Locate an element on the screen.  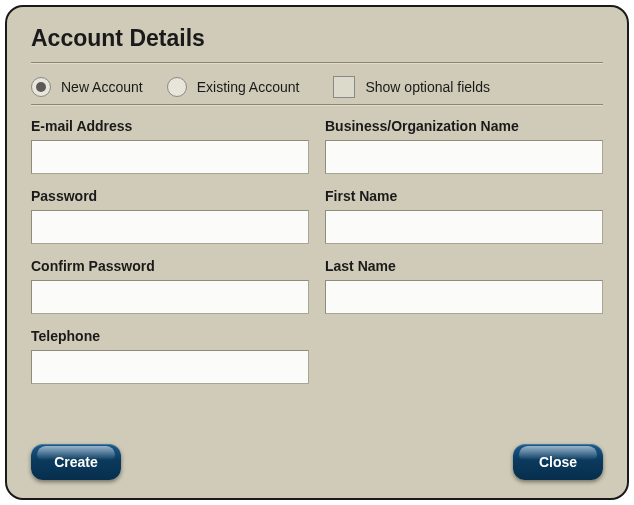
radio-existing-account is located at coordinates (177, 87).